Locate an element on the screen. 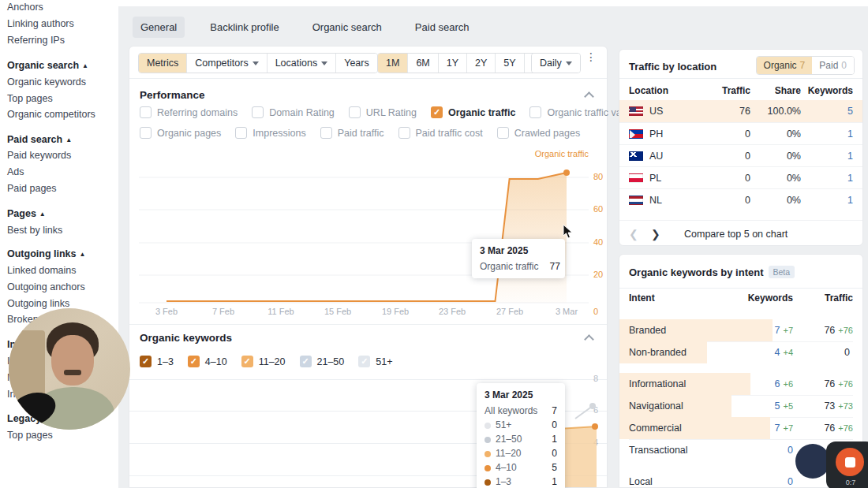 Image resolution: width=868 pixels, height=488 pixels. y-axis-label-40: 40 is located at coordinates (598, 242).